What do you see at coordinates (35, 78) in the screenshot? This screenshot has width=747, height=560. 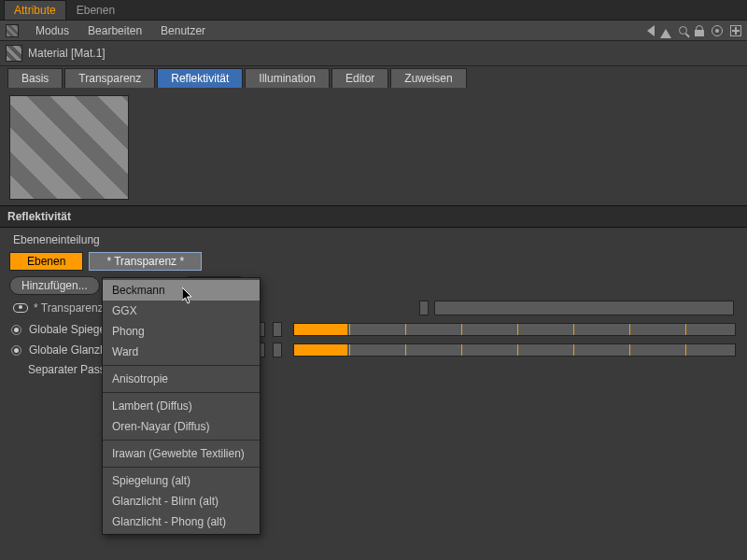 I see `tab-basis: Basis` at bounding box center [35, 78].